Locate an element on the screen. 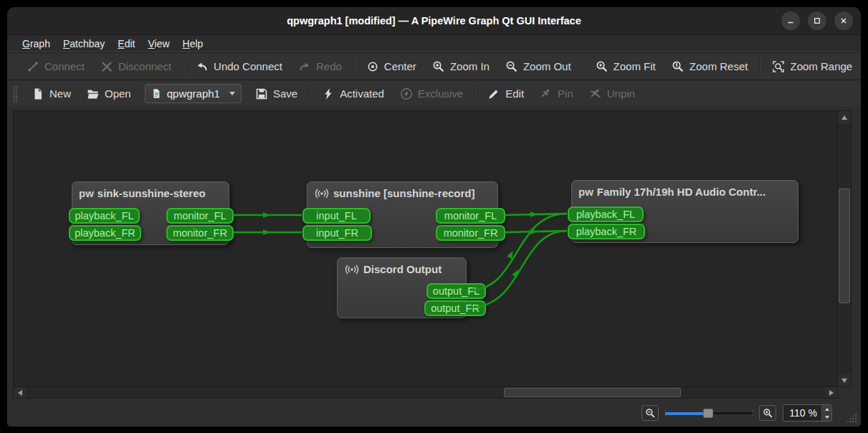  undo-connect-label: Undo Connect is located at coordinates (248, 66).